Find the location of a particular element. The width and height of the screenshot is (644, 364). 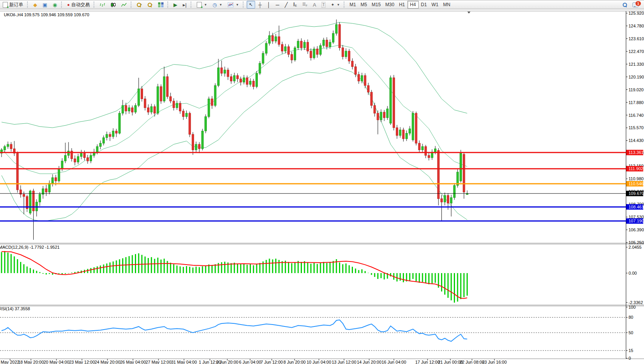

bar-chart-button is located at coordinates (102, 5).